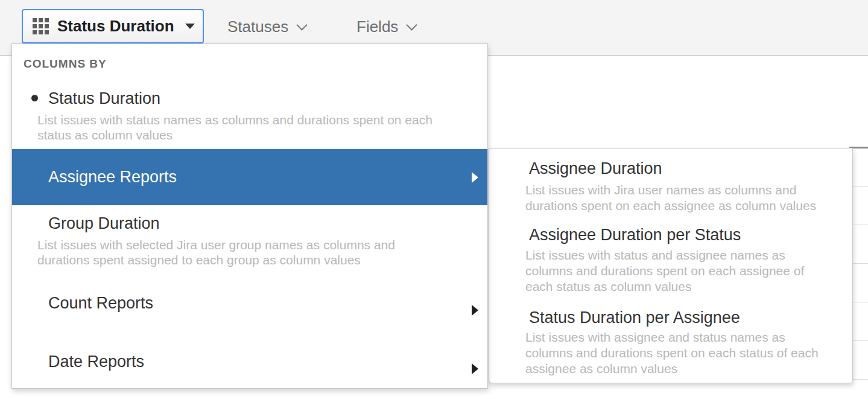  What do you see at coordinates (112, 177) in the screenshot?
I see `menu-item-title: Assignee Reports` at bounding box center [112, 177].